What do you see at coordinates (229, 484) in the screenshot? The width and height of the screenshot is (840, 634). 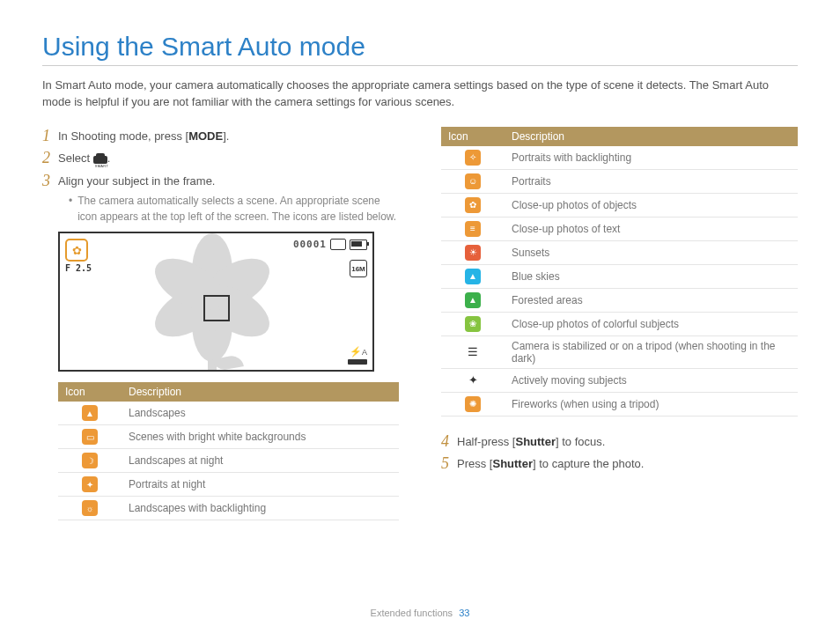 I see `table-row: ✦Portraits at night` at bounding box center [229, 484].